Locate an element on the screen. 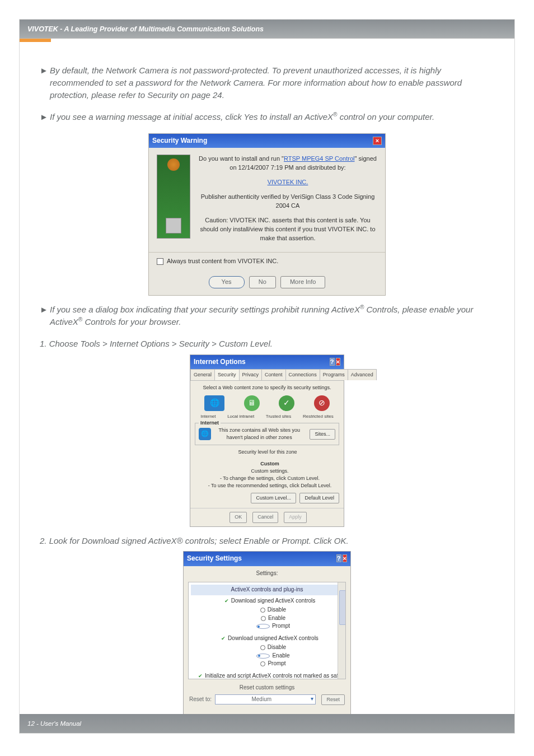 The height and width of the screenshot is (756, 534). item-download-unsigned: Download unsigned ActiveX controls is located at coordinates (267, 638).